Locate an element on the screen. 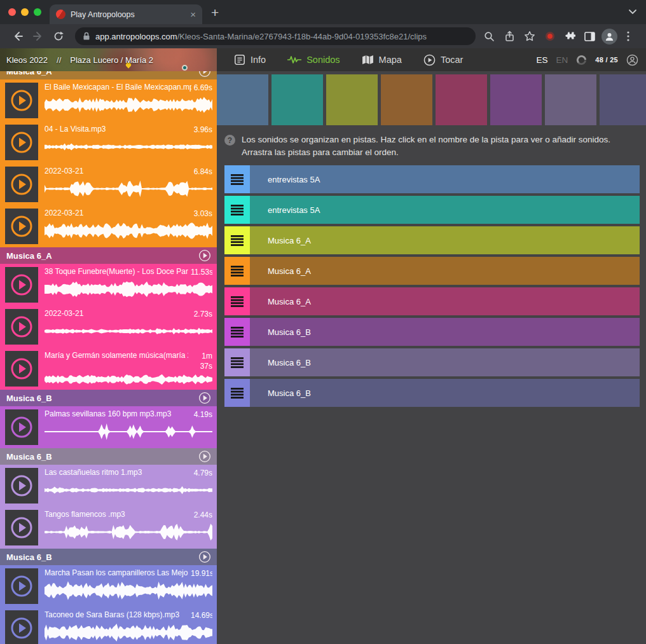 This screenshot has height=644, width=646. back-button is located at coordinates (18, 36).